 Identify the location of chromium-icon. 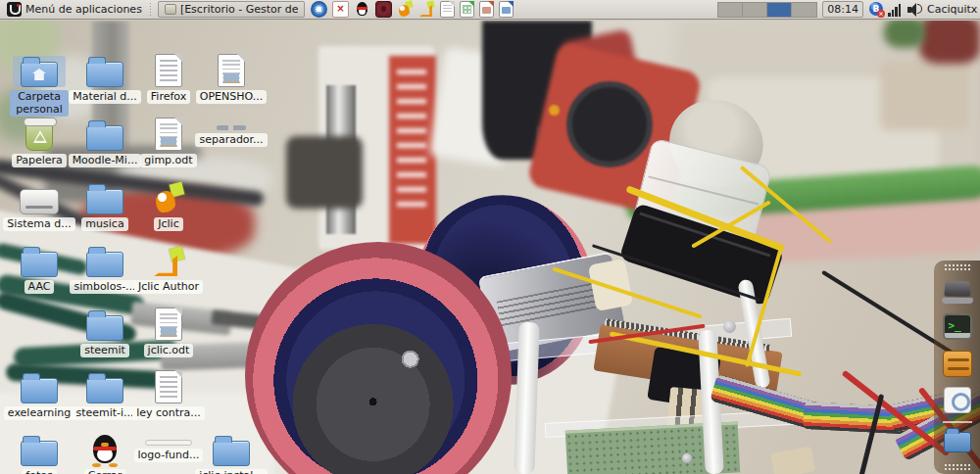
(319, 10).